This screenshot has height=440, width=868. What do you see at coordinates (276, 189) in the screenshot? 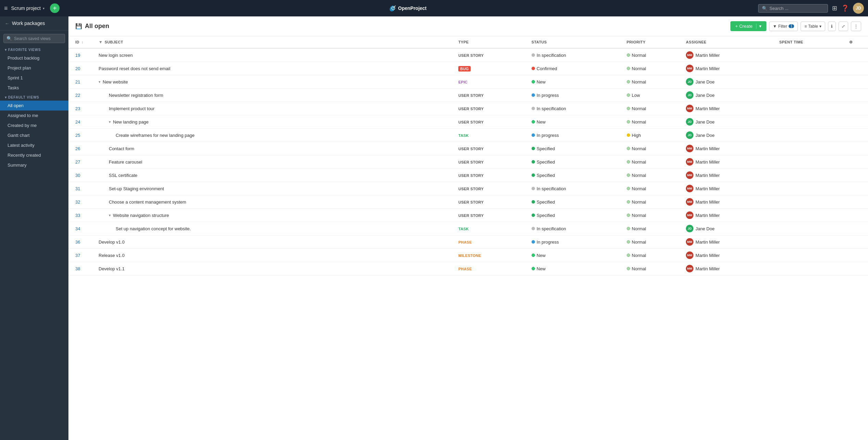
I see `row-subject: Set-up Staging environment` at bounding box center [276, 189].